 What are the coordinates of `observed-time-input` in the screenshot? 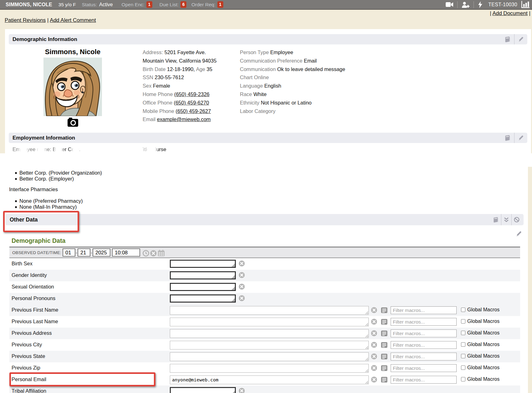 It's located at (126, 253).